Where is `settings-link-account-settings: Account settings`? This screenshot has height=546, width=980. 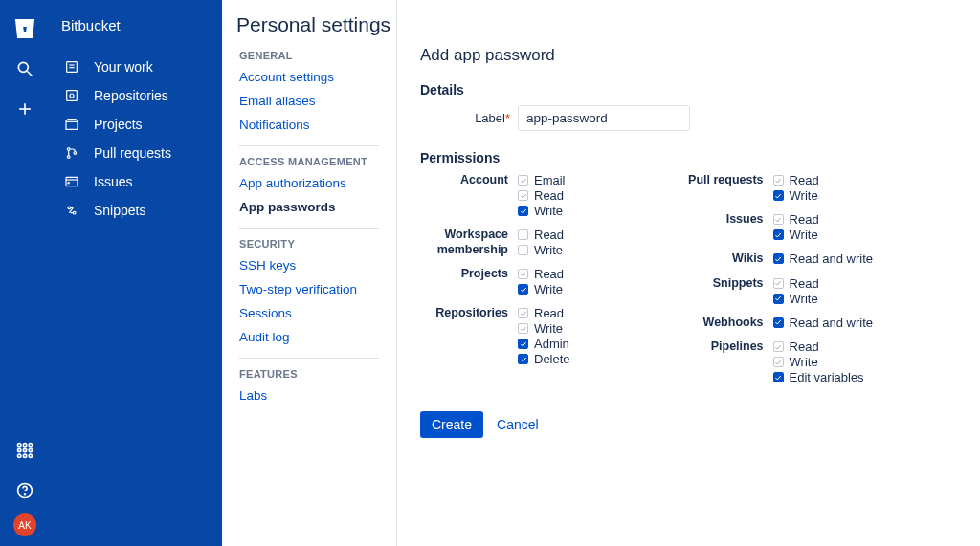
settings-link-account-settings: Account settings is located at coordinates (309, 76).